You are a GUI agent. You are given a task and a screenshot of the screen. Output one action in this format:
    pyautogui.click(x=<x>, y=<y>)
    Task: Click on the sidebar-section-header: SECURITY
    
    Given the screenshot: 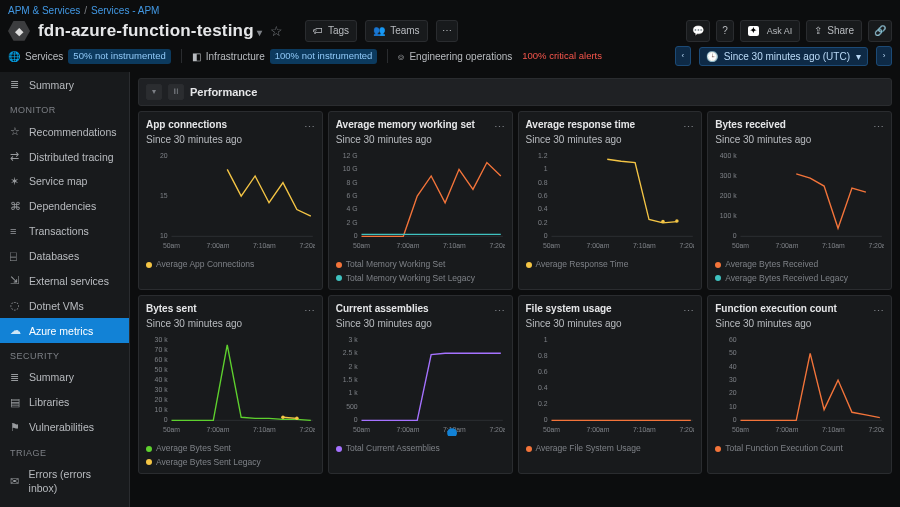 What is the action you would take?
    pyautogui.click(x=64, y=354)
    